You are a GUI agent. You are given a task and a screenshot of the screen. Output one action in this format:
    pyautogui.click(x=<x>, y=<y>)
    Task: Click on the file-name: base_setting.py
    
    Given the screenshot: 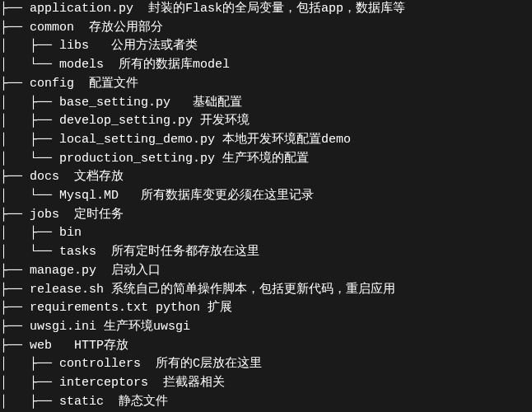 What is the action you would take?
    pyautogui.click(x=115, y=102)
    